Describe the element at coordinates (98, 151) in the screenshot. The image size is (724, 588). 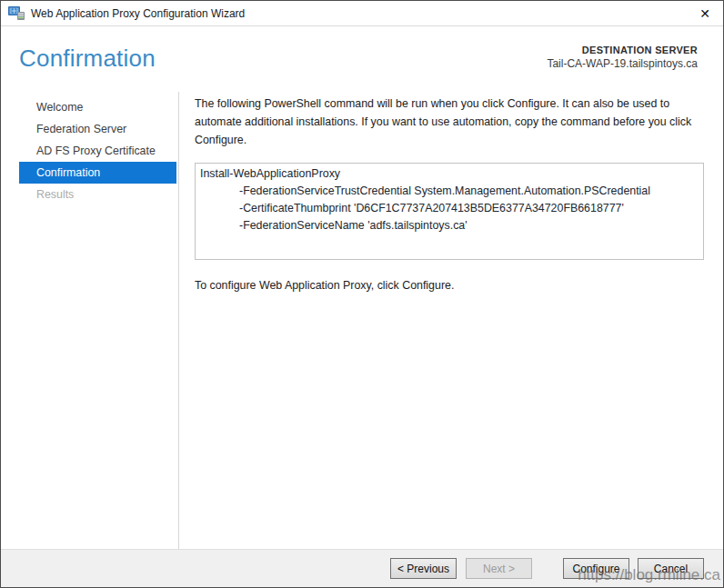
I see `nav-item-adfs-proxy-certificate: AD FS Proxy Certificate` at that location.